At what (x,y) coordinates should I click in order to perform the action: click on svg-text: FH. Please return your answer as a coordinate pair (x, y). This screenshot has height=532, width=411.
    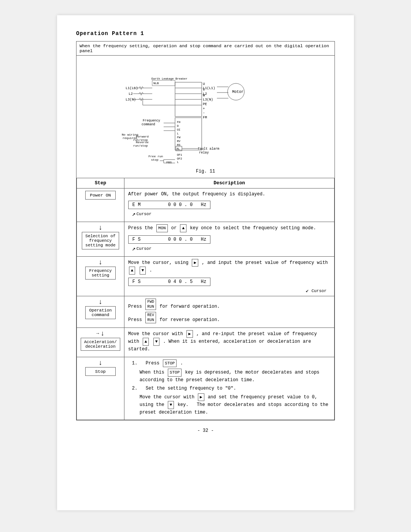
    Looking at the image, I should click on (179, 122).